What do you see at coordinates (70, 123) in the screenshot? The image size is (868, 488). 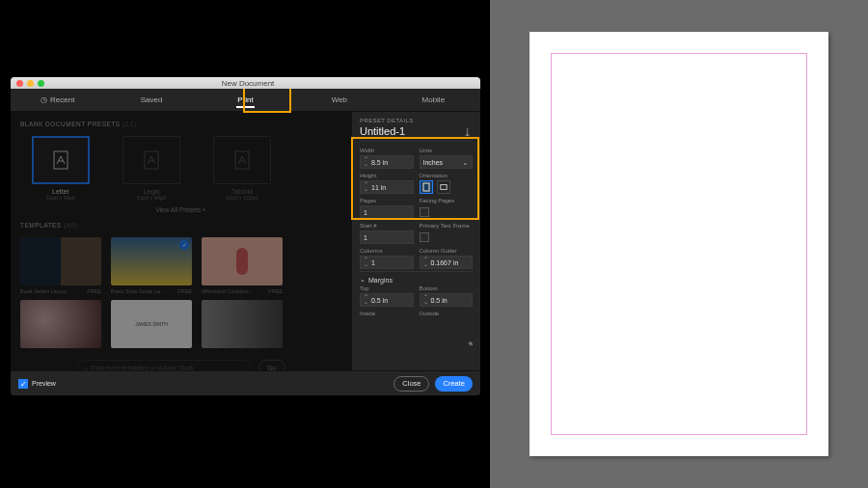 I see `presets-heading: BLANK DOCUMENT PRESETS` at bounding box center [70, 123].